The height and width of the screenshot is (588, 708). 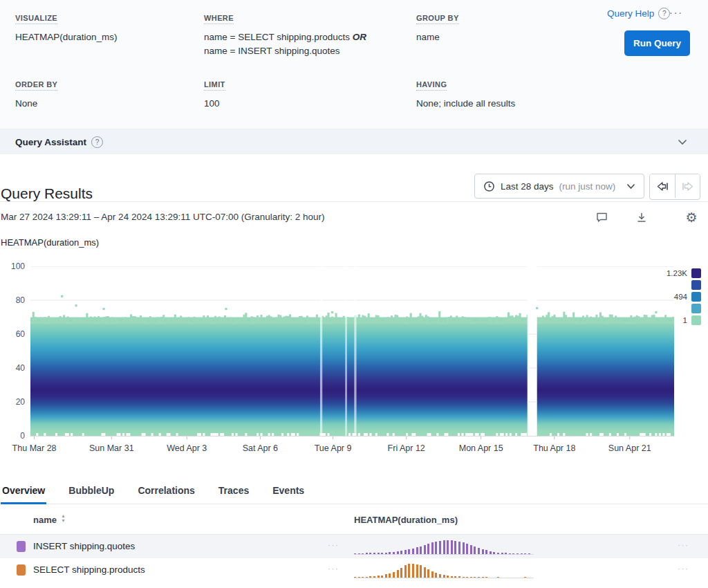 What do you see at coordinates (639, 14) in the screenshot?
I see `query-help-link: Query Help?` at bounding box center [639, 14].